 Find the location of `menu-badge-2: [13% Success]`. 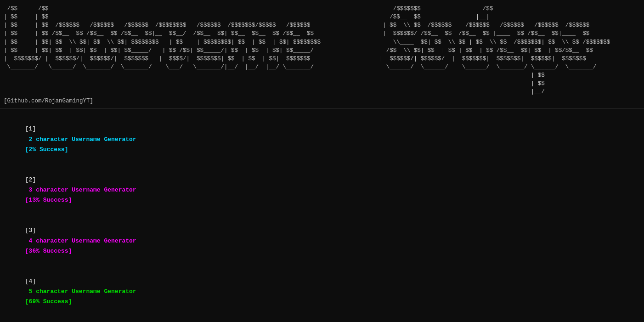

menu-badge-2: [13% Success] is located at coordinates (49, 200).